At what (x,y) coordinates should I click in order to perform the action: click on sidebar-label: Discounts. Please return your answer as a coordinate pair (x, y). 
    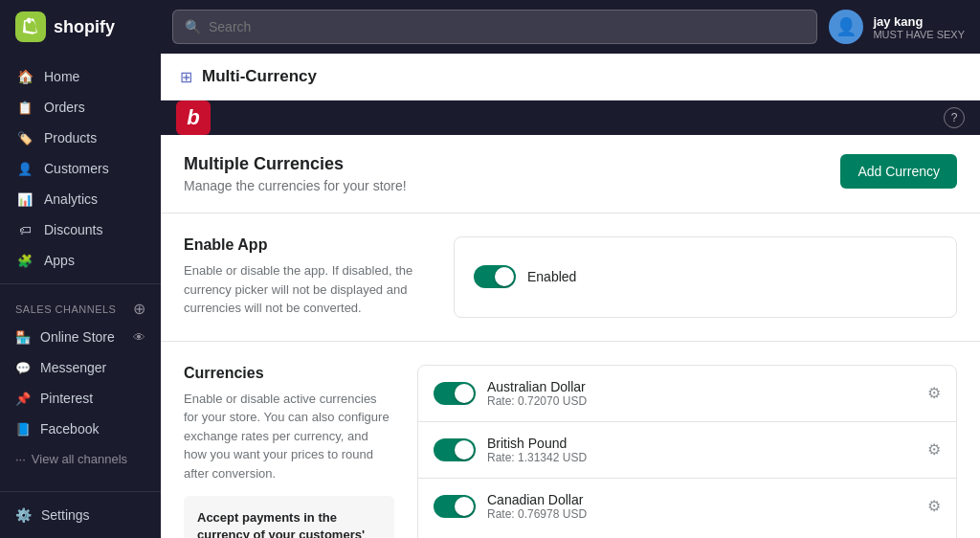
    Looking at the image, I should click on (73, 230).